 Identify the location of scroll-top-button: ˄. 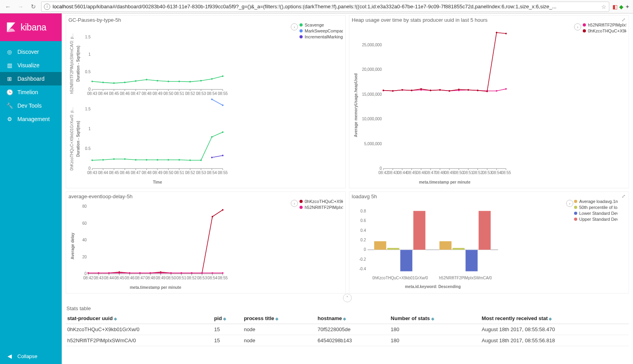
(347, 298).